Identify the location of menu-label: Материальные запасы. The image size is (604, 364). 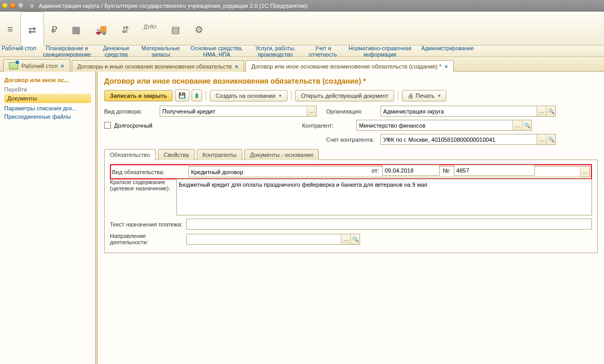
(161, 51).